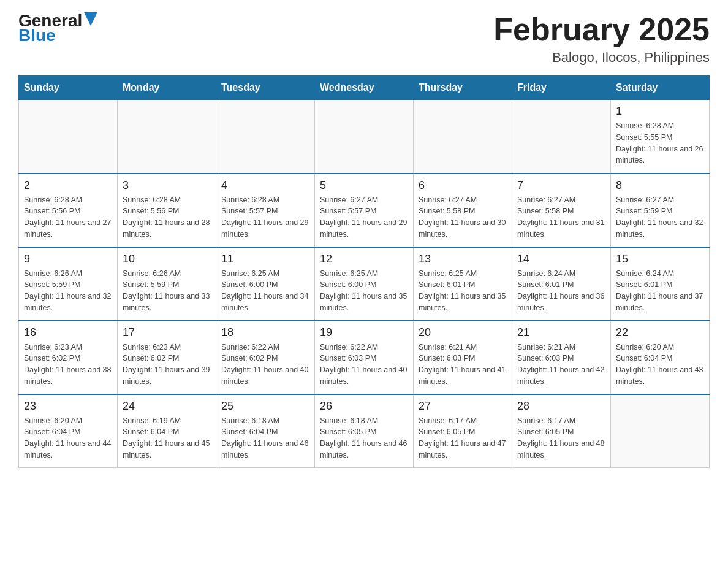 Image resolution: width=728 pixels, height=563 pixels. Describe the element at coordinates (69, 88) in the screenshot. I see `header-cell-sunday: Sunday` at that location.